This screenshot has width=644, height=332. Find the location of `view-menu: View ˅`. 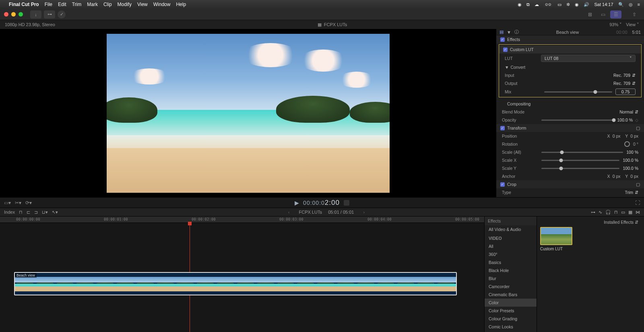

view-menu: View ˅ is located at coordinates (633, 25).